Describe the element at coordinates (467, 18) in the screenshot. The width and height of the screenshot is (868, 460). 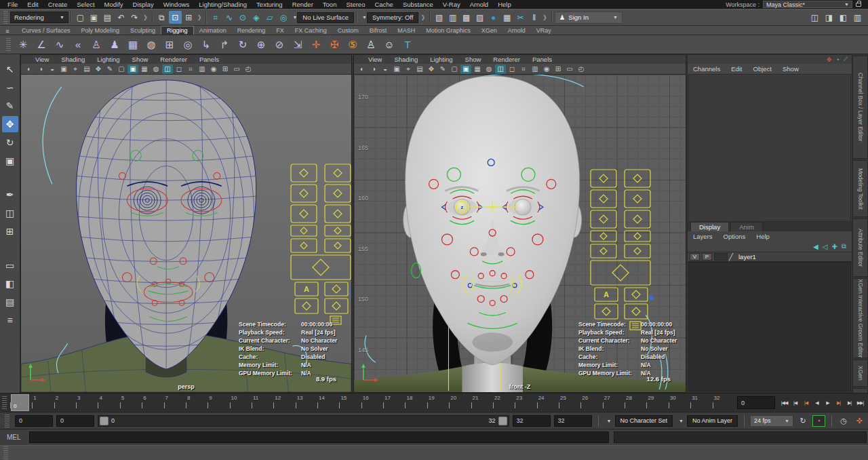
I see `ipr-render-icon: ▩` at that location.